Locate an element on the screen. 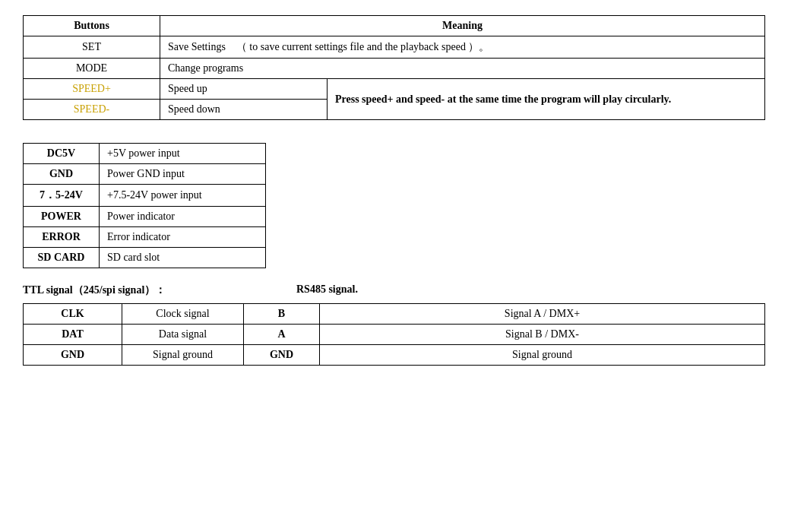  meaning-mode: Change programs is located at coordinates (463, 68).